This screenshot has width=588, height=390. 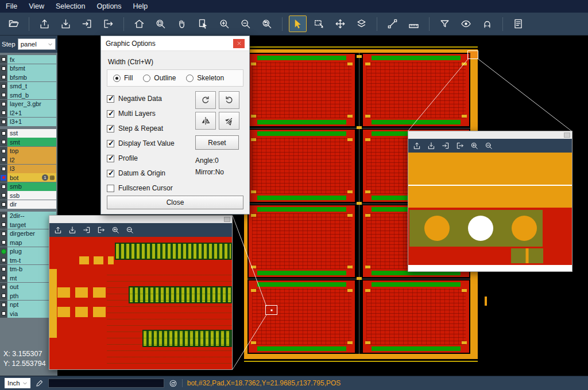 I want to click on cursor-button, so click(x=297, y=24).